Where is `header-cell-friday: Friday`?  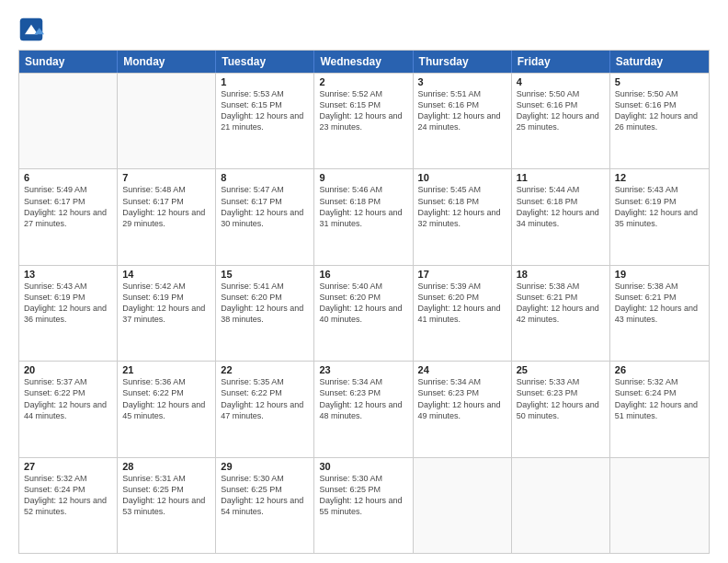 header-cell-friday: Friday is located at coordinates (561, 62).